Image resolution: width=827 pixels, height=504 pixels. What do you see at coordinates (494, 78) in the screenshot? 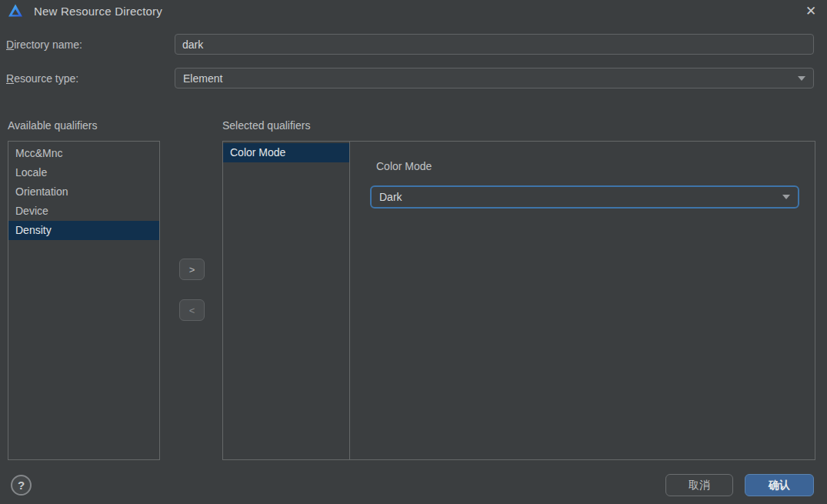
I see `resource-type-dropdown: Element` at bounding box center [494, 78].